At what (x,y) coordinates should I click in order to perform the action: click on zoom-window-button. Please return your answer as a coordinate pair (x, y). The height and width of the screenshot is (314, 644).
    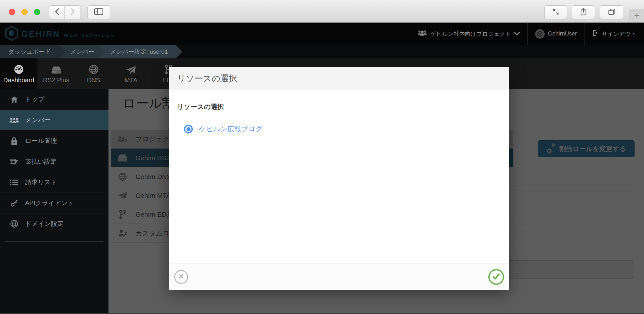
    Looking at the image, I should click on (37, 12).